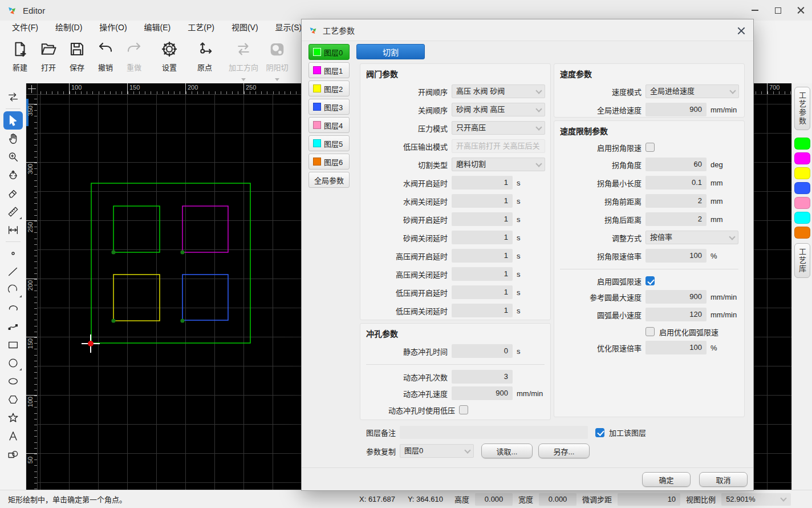 The width and height of the screenshot is (812, 508). What do you see at coordinates (692, 237) in the screenshot?
I see `adjust-mode-select: 按倍率` at bounding box center [692, 237].